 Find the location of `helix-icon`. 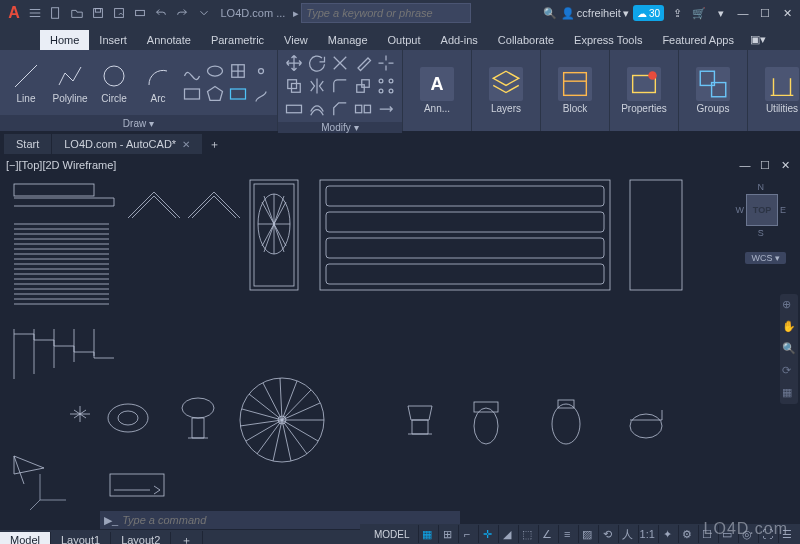

helix-icon is located at coordinates (261, 94).